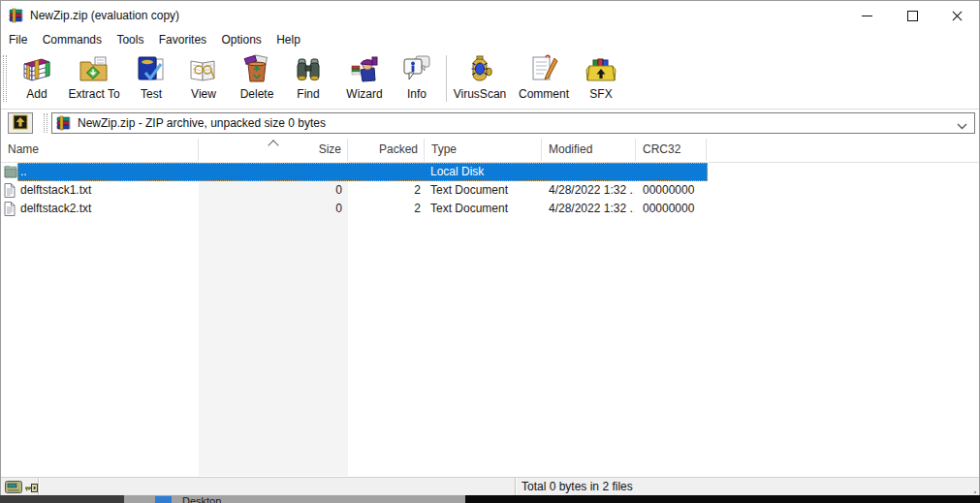  Describe the element at coordinates (490, 151) in the screenshot. I see `list-header: Name Size Packed Type Modified CRC32` at that location.